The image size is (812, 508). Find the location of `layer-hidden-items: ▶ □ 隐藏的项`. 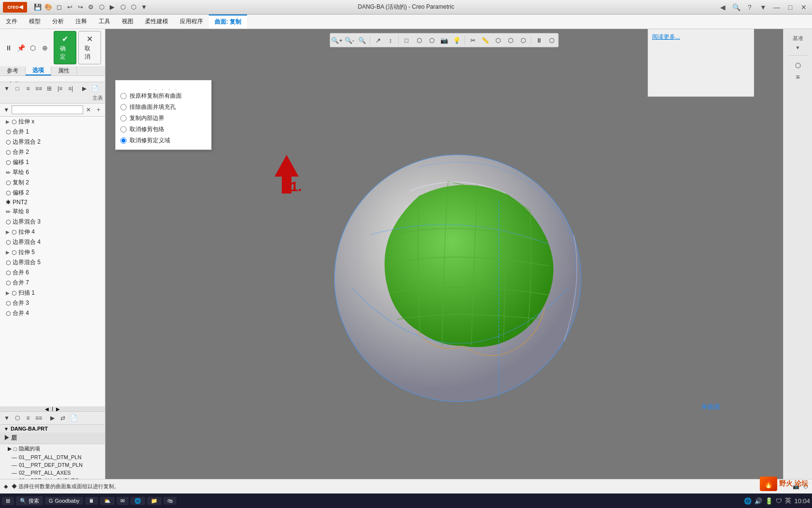

layer-hidden-items: ▶ □ 隐藏的项 is located at coordinates (52, 449).